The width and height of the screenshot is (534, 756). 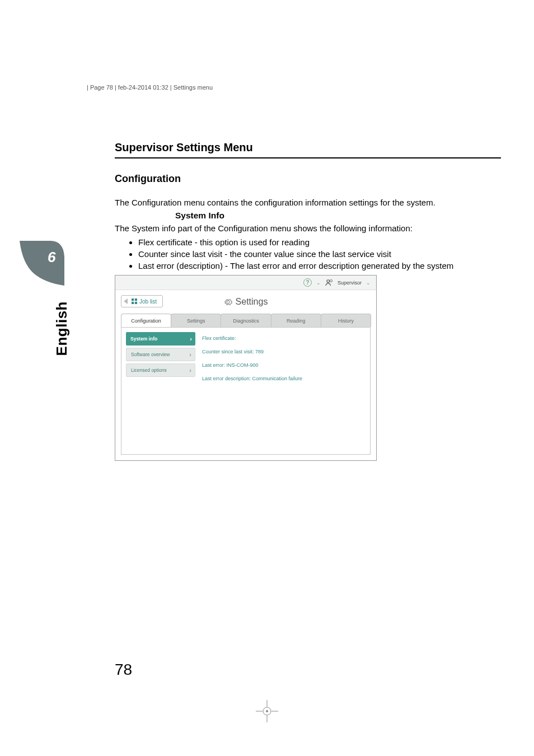 I want to click on screenshot-body: System info › Software overview › Licens…, so click(x=246, y=391).